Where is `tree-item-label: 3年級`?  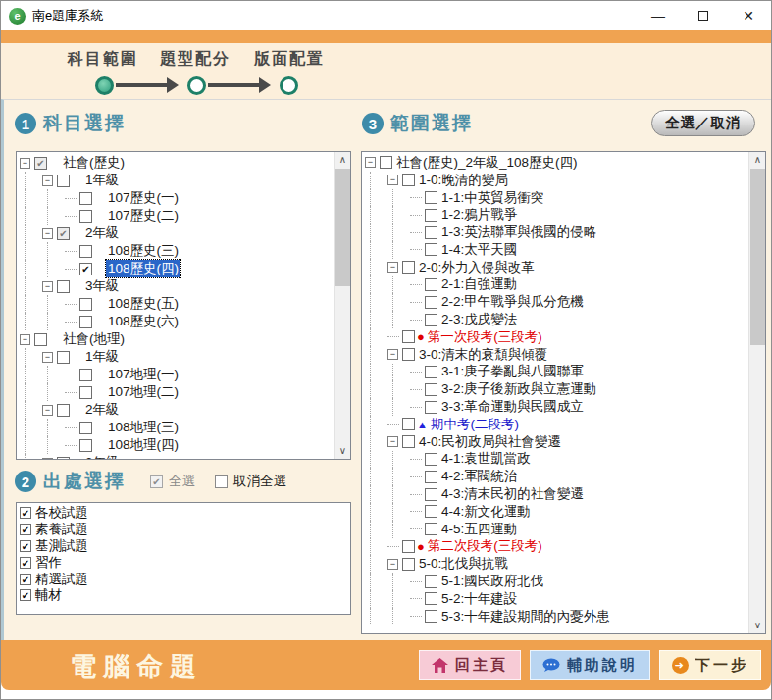 tree-item-label: 3年級 is located at coordinates (102, 286).